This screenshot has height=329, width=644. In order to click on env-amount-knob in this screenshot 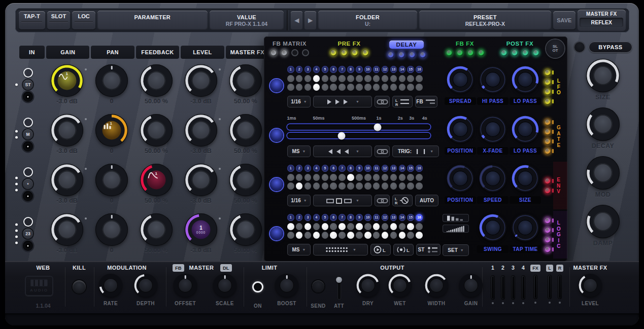, I will do `click(277, 185)`.